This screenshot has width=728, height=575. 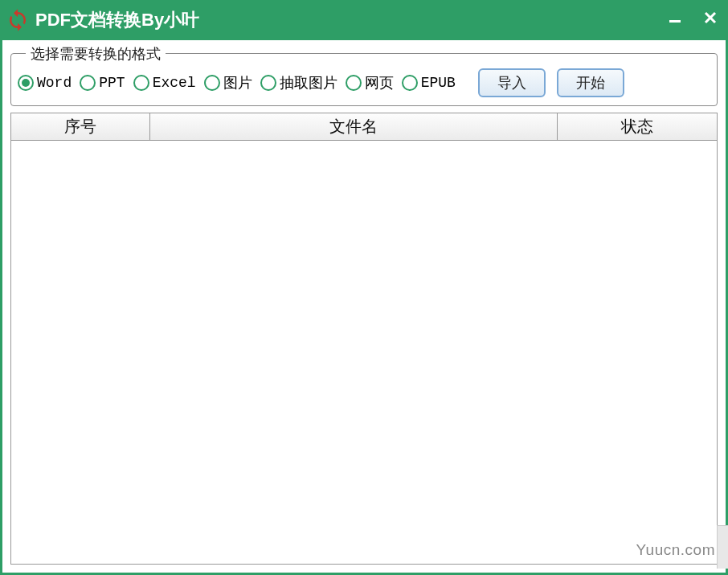 What do you see at coordinates (45, 83) in the screenshot?
I see `radio-option-word: Word` at bounding box center [45, 83].